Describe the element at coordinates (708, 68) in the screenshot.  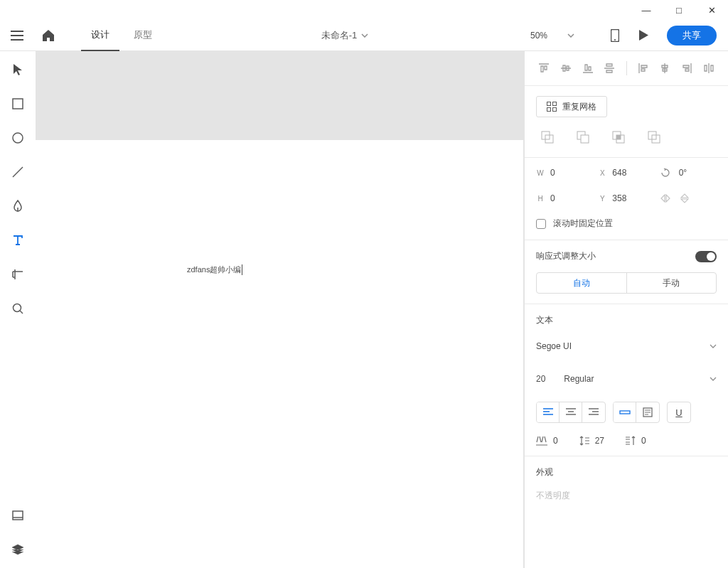
I see `distribute-horizontal-icon` at that location.